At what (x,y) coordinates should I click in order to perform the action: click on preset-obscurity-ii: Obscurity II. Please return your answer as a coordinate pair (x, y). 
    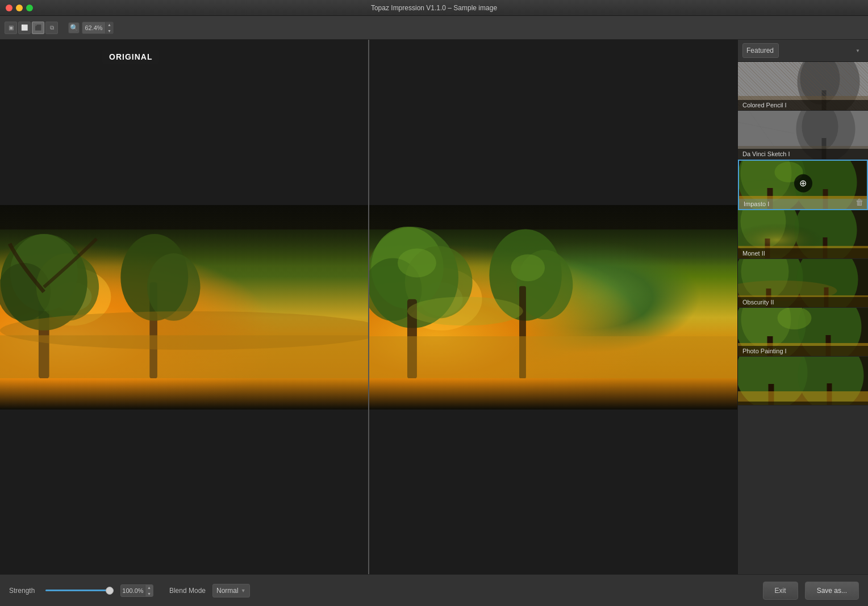
    Looking at the image, I should click on (803, 283).